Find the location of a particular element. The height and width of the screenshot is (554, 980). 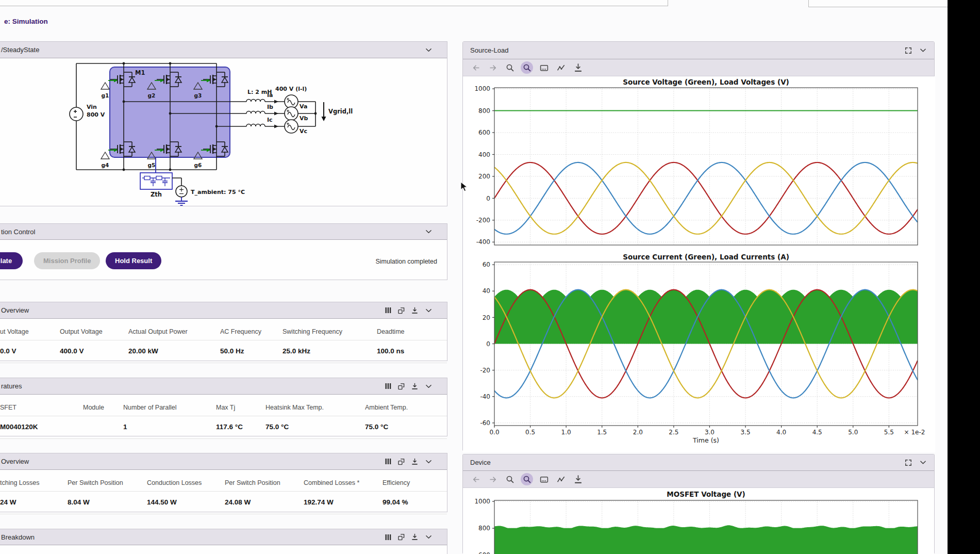

table-cell: 0.0 V is located at coordinates (30, 351).